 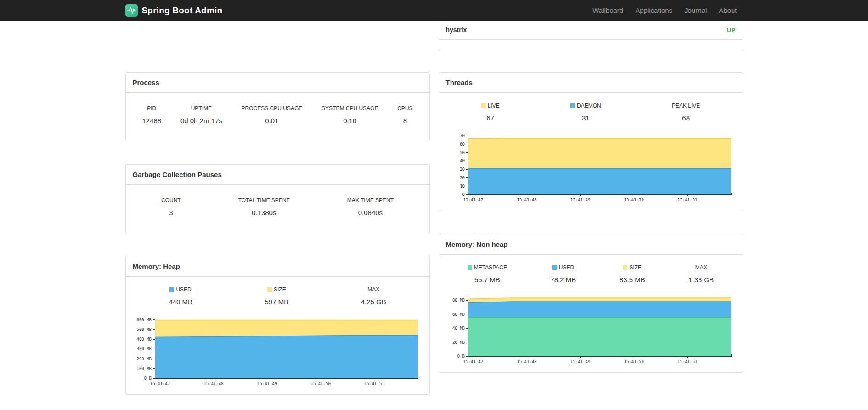 I want to click on heap-memory-chart: 0 B100 MB200 MB300 MB400 MB500 MB600 MB1…, so click(x=277, y=351).